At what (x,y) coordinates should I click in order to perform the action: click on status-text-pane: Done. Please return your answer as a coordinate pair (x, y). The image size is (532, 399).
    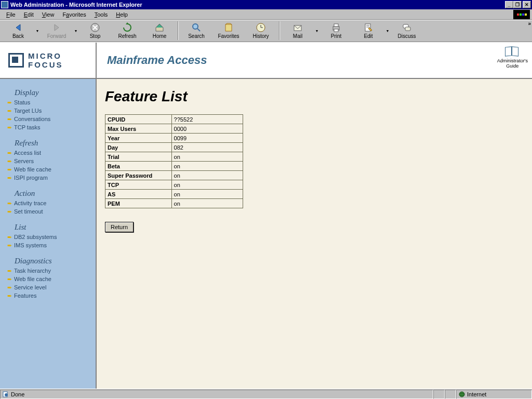
    Looking at the image, I should click on (217, 394).